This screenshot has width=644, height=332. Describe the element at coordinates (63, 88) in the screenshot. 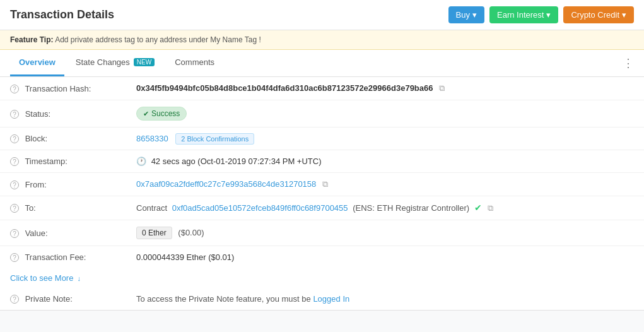

I see `label-transaction-hash: ? Transaction Hash:` at that location.